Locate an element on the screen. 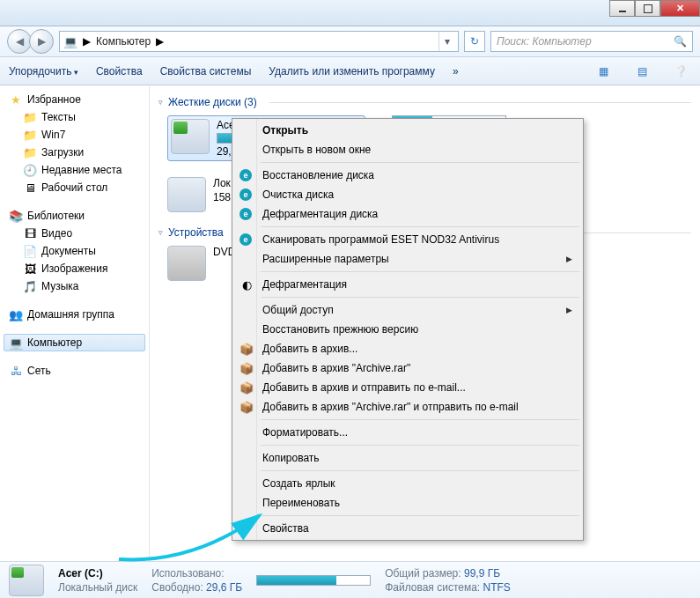  ctx-sharing: Общий доступ is located at coordinates (408, 310).